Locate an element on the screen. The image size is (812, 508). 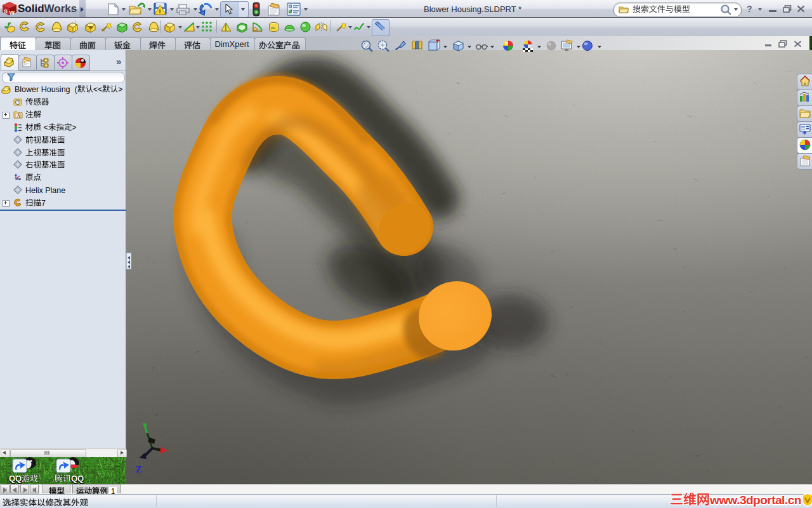
svg-text: A is located at coordinates (19, 116).